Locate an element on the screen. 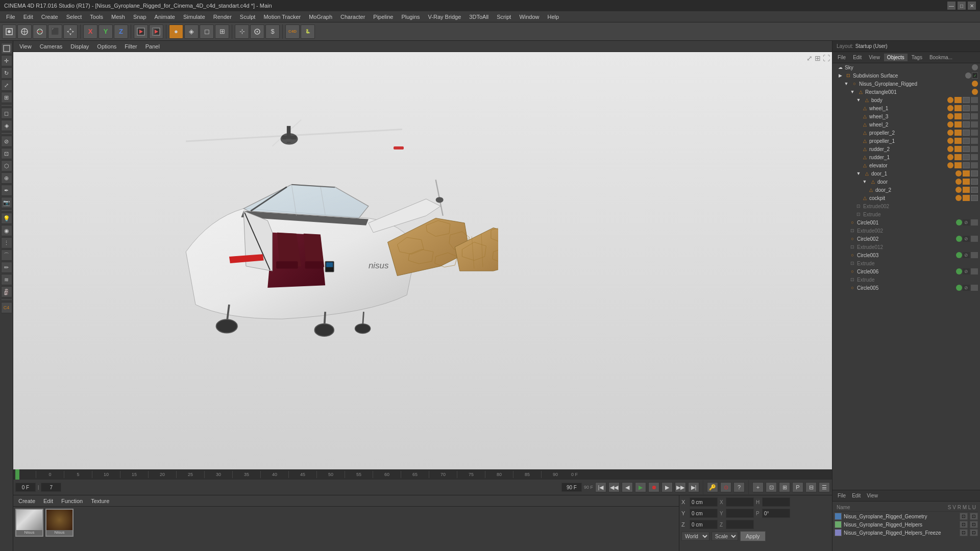  mat-texture: Texture is located at coordinates (100, 501).